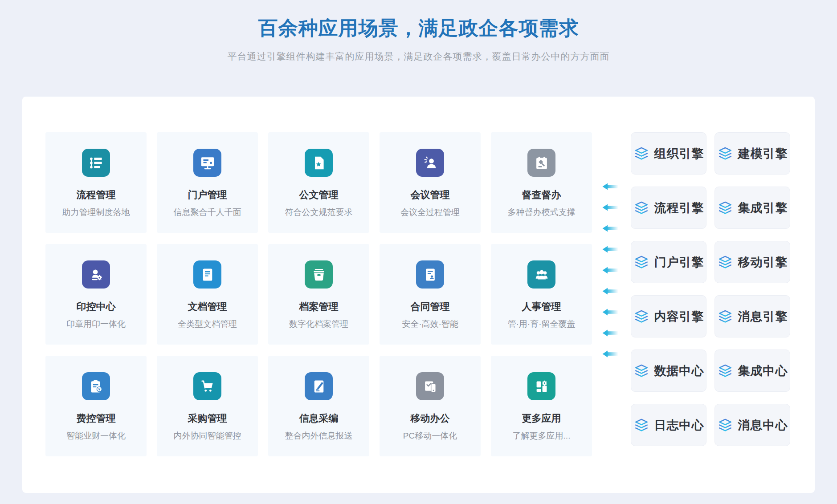  What do you see at coordinates (319, 307) in the screenshot?
I see `app-name: 档案管理` at bounding box center [319, 307].